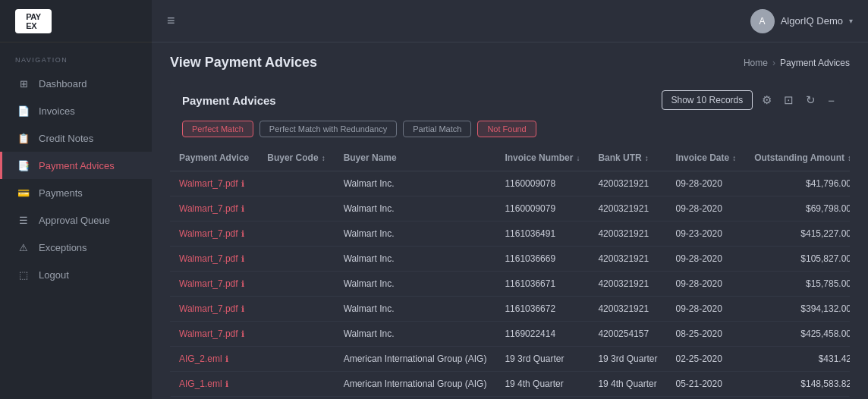 Image resolution: width=868 pixels, height=399 pixels. Describe the element at coordinates (510, 21) in the screenshot. I see `topbar: ≡ A AlgorIQ Demo ▾` at that location.